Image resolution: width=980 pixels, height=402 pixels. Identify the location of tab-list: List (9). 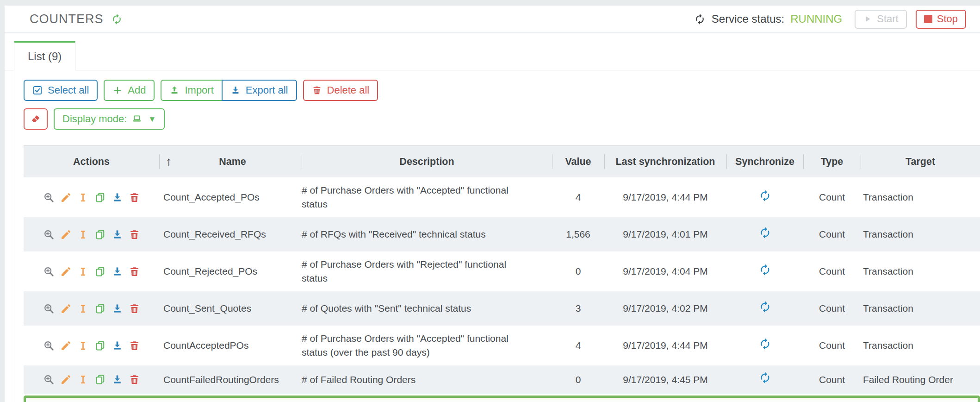
(44, 56).